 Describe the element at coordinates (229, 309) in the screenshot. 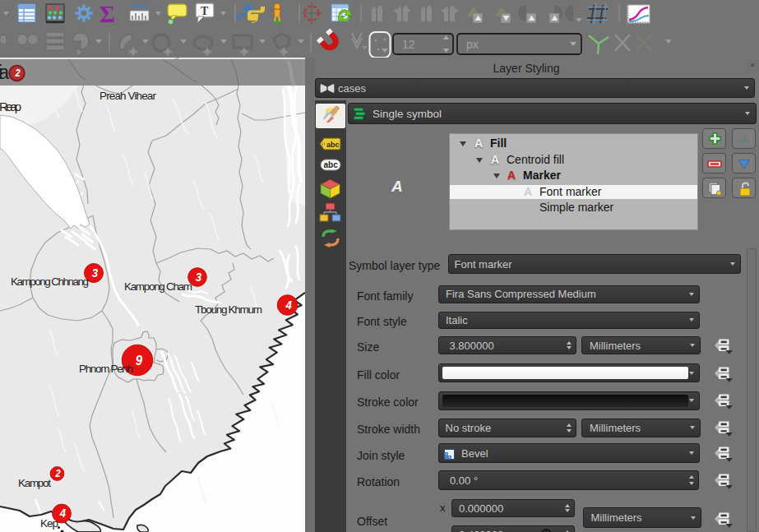

I see `svg-text: Tboung Khmum` at that location.